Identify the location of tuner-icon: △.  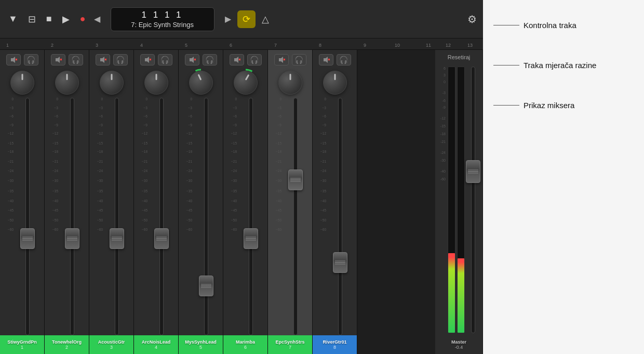
(265, 19).